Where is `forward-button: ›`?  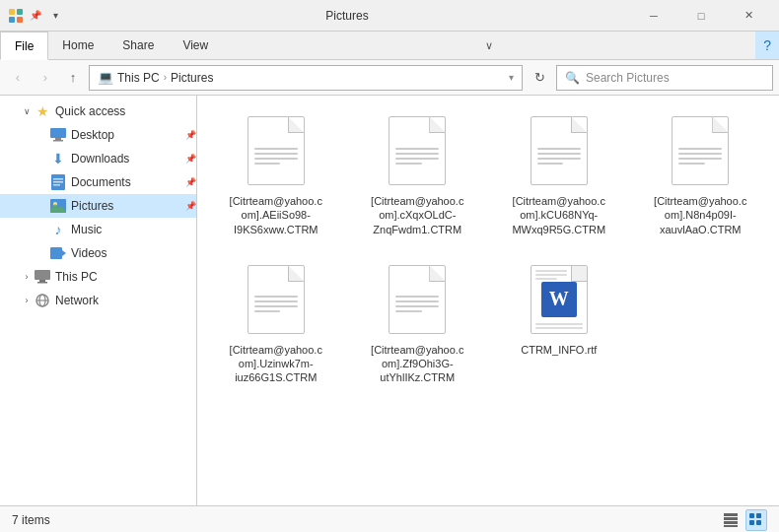 forward-button: › is located at coordinates (45, 78).